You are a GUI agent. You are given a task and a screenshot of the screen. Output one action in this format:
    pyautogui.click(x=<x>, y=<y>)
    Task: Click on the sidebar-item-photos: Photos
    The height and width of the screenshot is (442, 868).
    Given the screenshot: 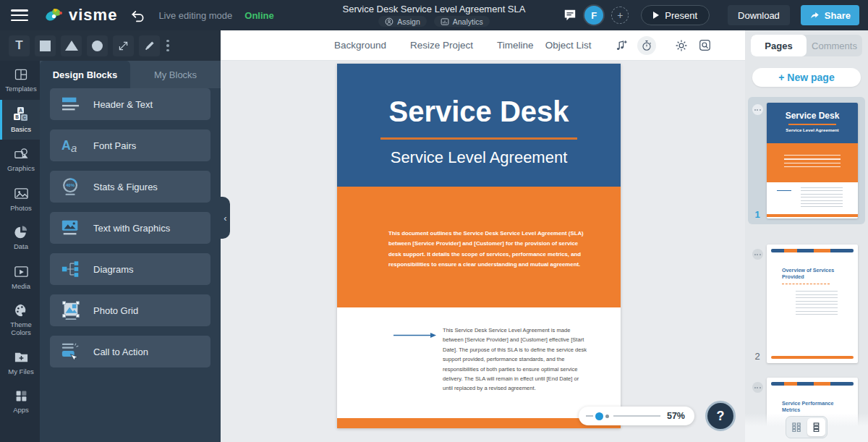 What is the action you would take?
    pyautogui.click(x=20, y=200)
    